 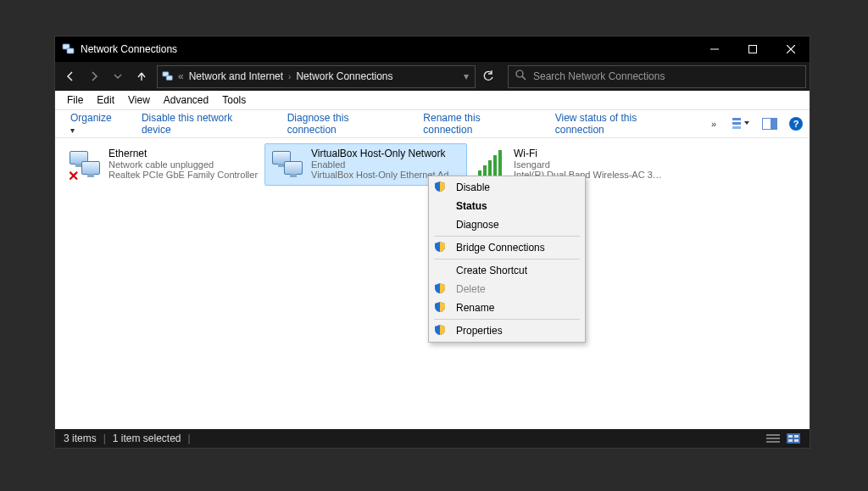 I want to click on menu-edit: Edit, so click(x=105, y=100).